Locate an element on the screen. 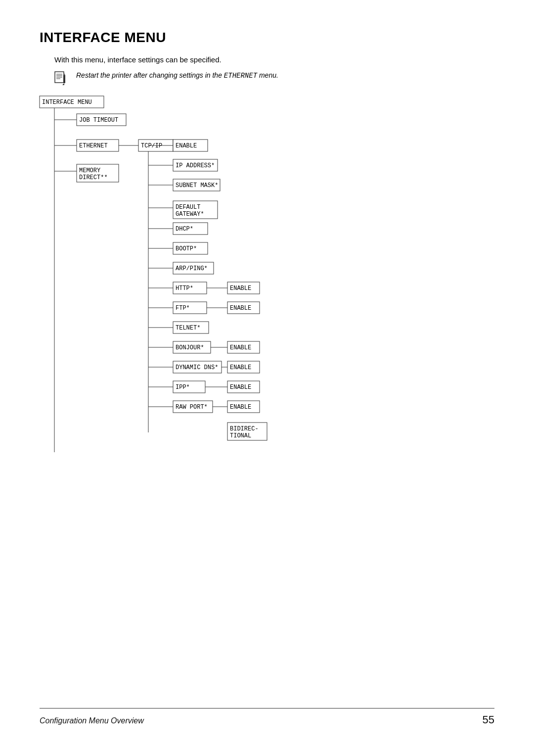 Image resolution: width=534 pixels, height=756 pixels. http-enable-label: ENABLE is located at coordinates (240, 288).